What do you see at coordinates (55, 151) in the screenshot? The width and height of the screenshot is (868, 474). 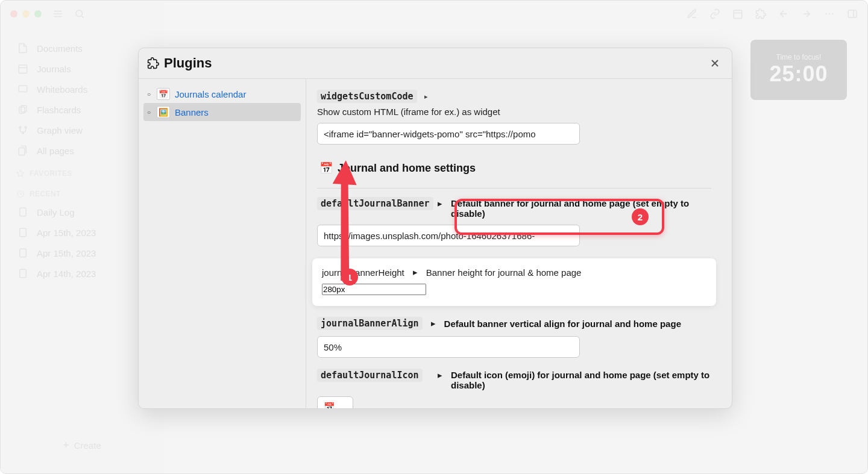 I see `sidebar-item-label: All pages` at bounding box center [55, 151].